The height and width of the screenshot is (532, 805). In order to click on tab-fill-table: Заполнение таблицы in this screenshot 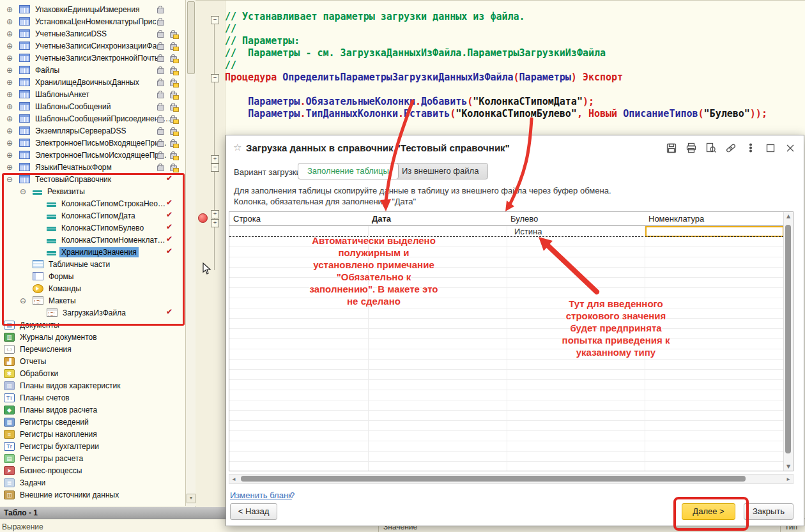, I will do `click(348, 171)`.